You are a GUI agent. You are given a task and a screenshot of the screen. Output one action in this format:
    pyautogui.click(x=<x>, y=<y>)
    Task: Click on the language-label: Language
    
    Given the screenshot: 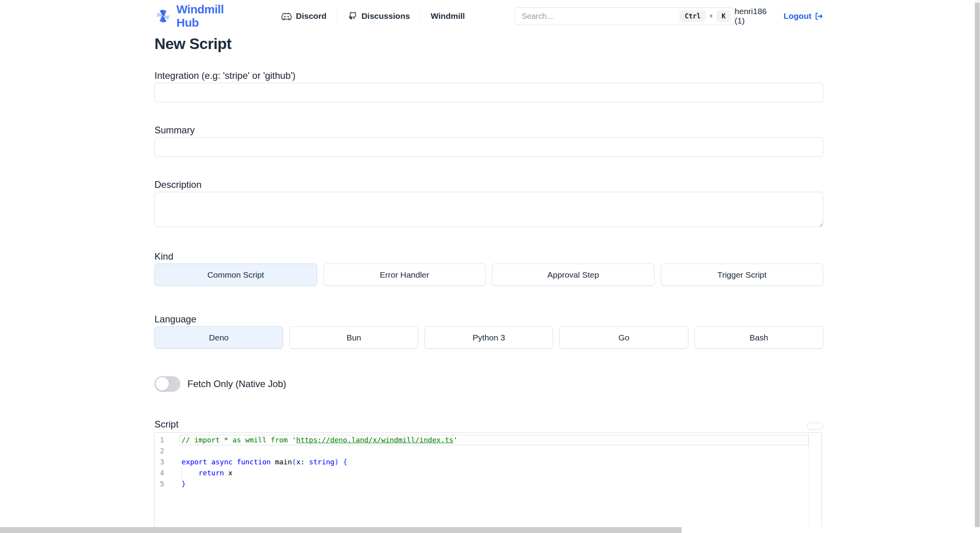 What is the action you would take?
    pyautogui.click(x=489, y=319)
    